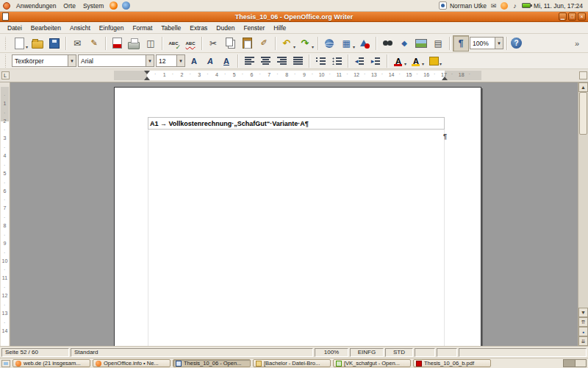  Describe the element at coordinates (296, 124) in the screenshot. I see `document-table: A1 → Vollkostenrechnung·„SchafGut“·Varia…` at that location.